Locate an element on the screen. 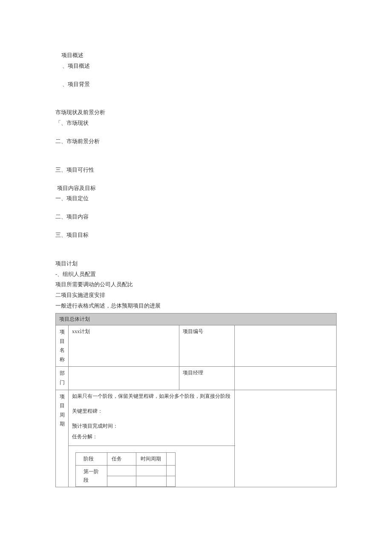 The width and height of the screenshot is (392, 555). cell-label-pm: 项目经理 is located at coordinates (207, 378).